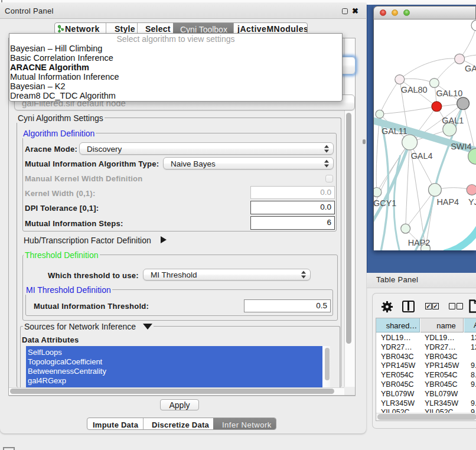 Image resolution: width=476 pixels, height=450 pixels. Describe the element at coordinates (461, 146) in the screenshot. I see `svg-text: SWI4` at that location.